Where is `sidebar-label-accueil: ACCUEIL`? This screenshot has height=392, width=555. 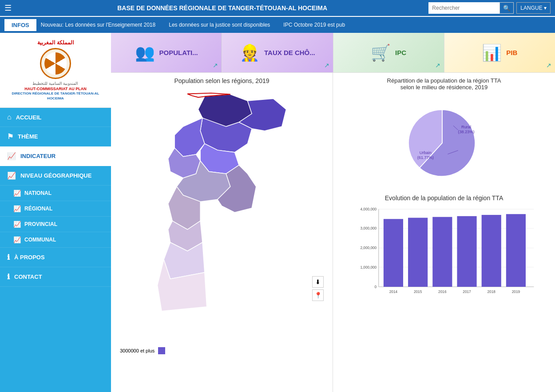 sidebar-label-accueil: ACCUEIL is located at coordinates (29, 117).